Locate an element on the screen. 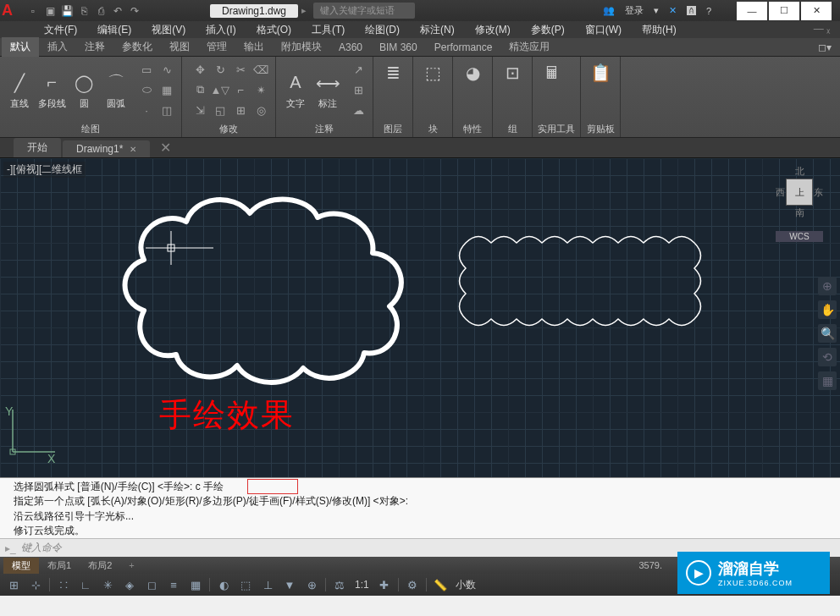  hatch-icon: ▦ is located at coordinates (167, 90).